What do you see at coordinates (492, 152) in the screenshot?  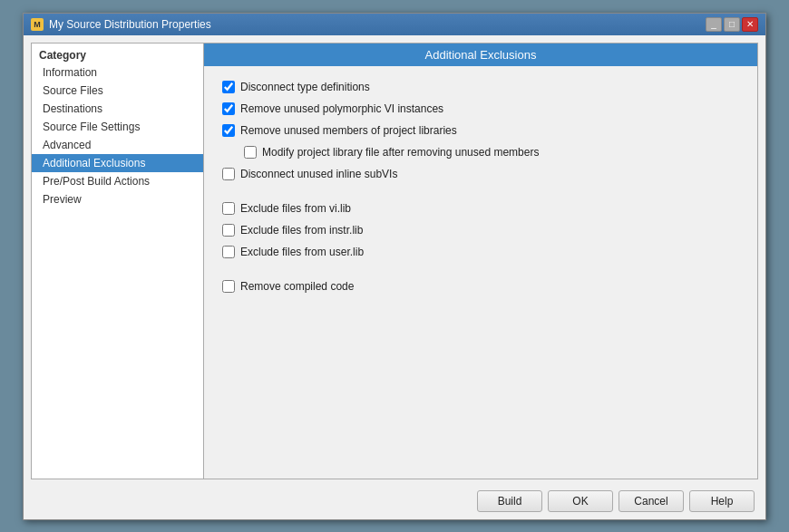 I see `checkbox-modify-project-library: Modify project library file after removi…` at bounding box center [492, 152].